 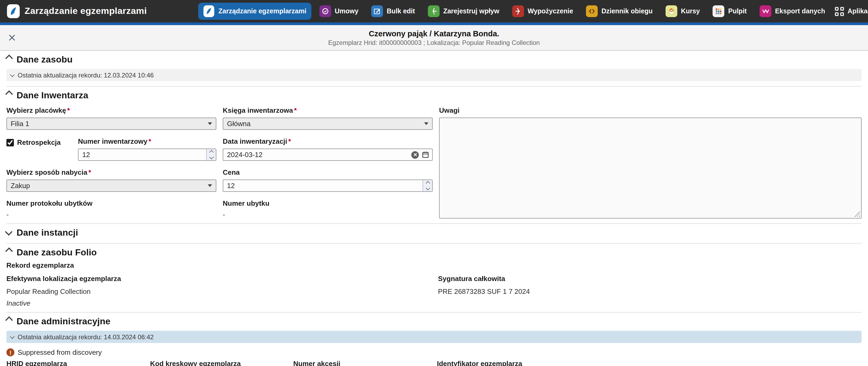 What do you see at coordinates (434, 60) in the screenshot?
I see `accordion-dane-zasobu: Dane zasobu` at bounding box center [434, 60].